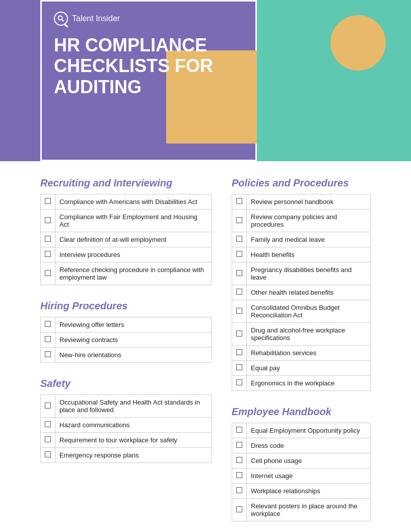  What do you see at coordinates (133, 240) in the screenshot?
I see `checklist-item-label: Clear definition of at-will employment` at bounding box center [133, 240].